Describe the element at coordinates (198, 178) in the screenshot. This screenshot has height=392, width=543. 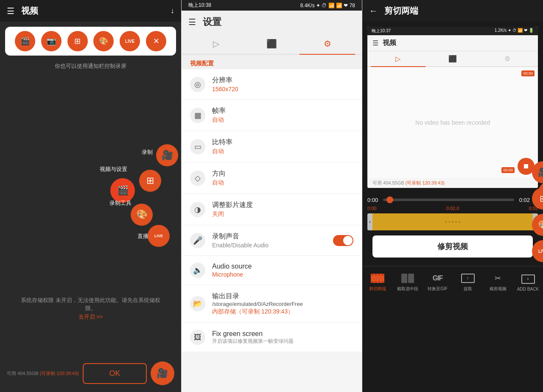
I see `orientation-icon: ◇` at that location.